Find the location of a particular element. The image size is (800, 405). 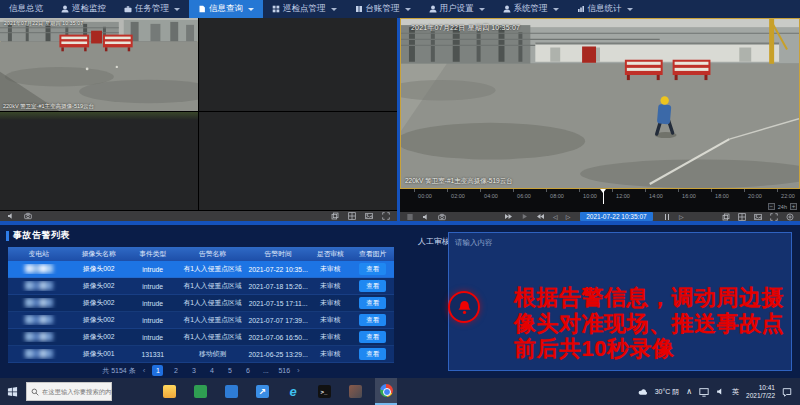

nav-item-task-mgmt: 任务管理 is located at coordinates (152, 9).